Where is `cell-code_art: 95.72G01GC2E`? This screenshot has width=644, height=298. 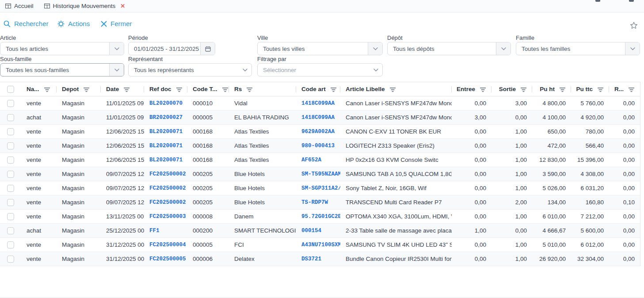 cell-code_art: 95.72G01GC2E is located at coordinates (318, 217).